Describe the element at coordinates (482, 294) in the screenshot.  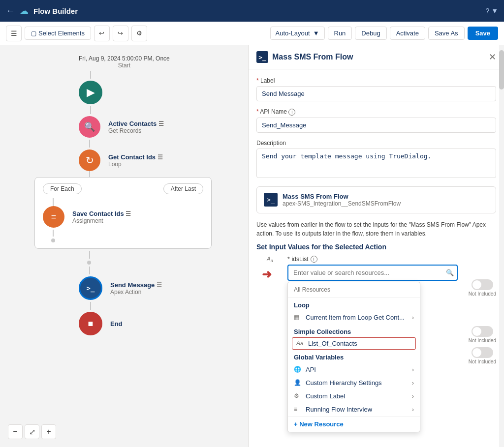
I see `toggle-1-label: Not Included` at that location.